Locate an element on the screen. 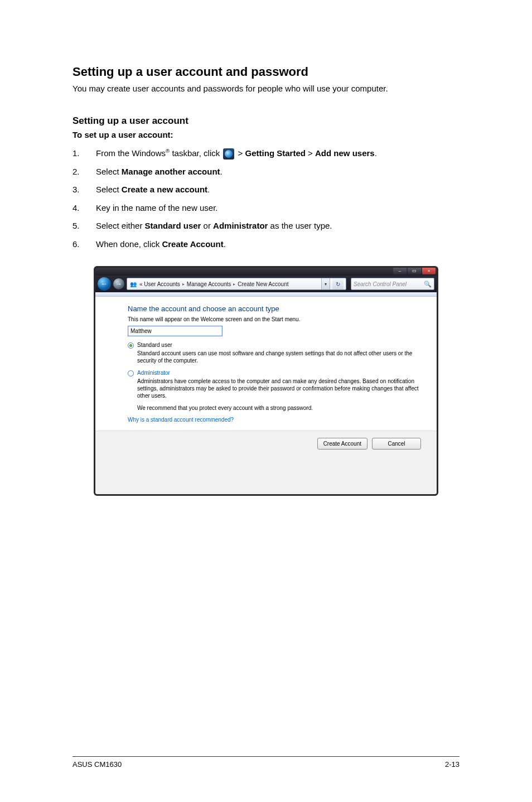 This screenshot has width=532, height=802. step-number: 6. is located at coordinates (84, 244).